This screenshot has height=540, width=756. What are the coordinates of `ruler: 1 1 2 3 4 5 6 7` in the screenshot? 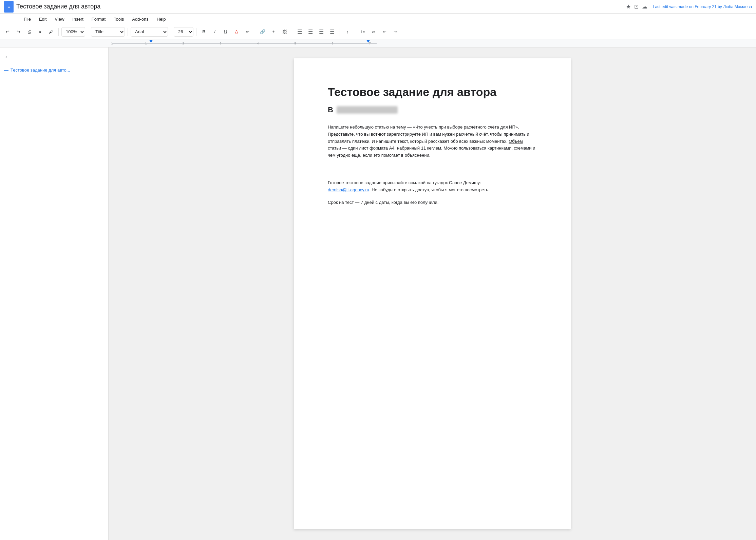 It's located at (378, 43).